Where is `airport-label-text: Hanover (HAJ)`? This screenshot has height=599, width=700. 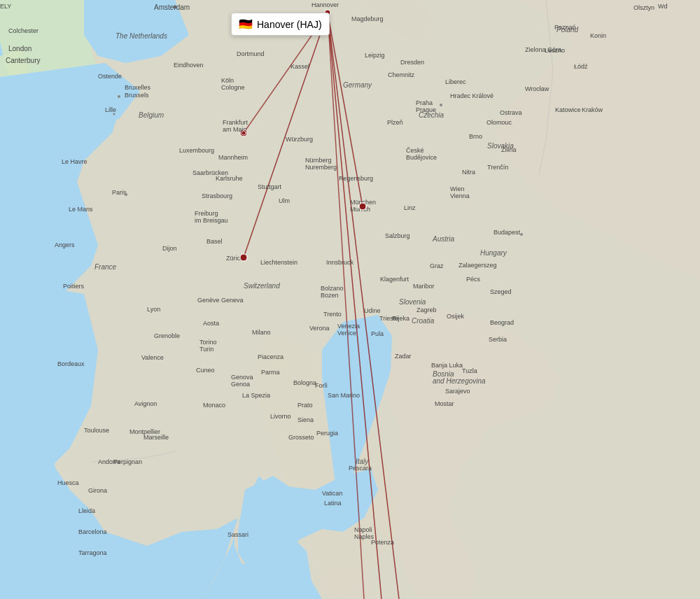
airport-label-text: Hanover (HAJ) is located at coordinates (290, 24).